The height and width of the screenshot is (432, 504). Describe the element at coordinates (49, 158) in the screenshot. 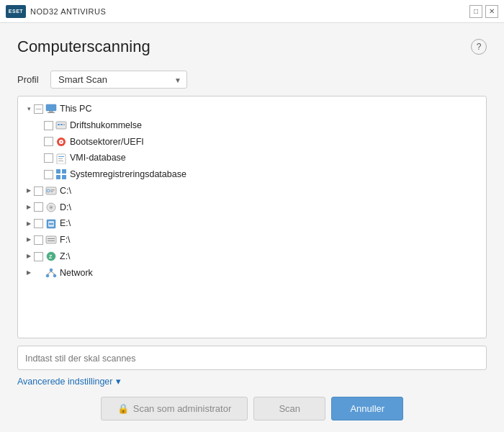

I see `checkbox-vmi` at that location.